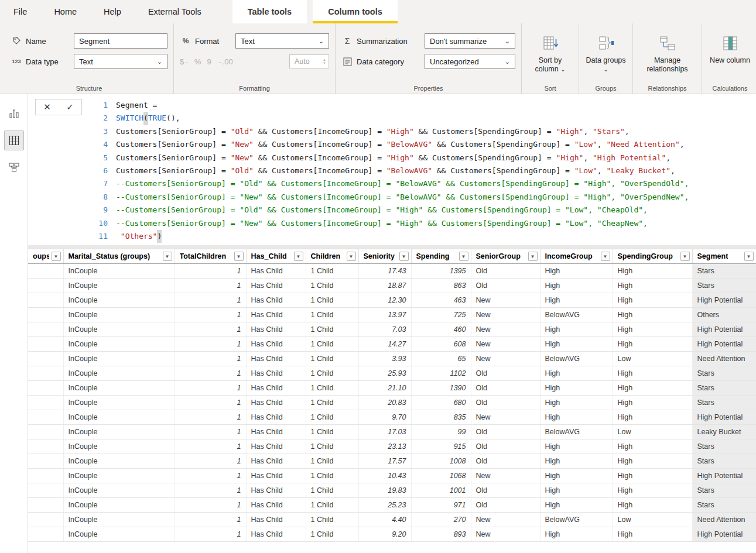  What do you see at coordinates (324, 61) in the screenshot?
I see `stepper-icons: ▲▼` at bounding box center [324, 61].